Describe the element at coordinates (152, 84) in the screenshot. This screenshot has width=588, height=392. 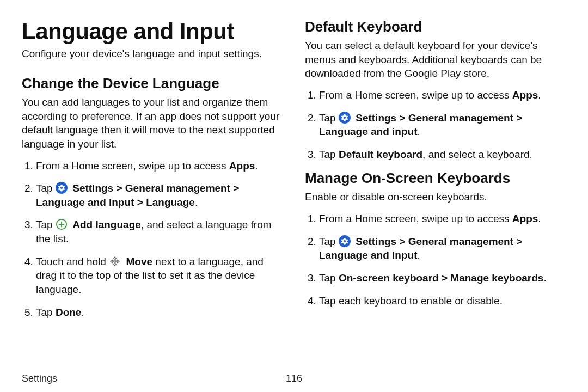
I see `section-change-language-heading: Change the Device Language` at that location.